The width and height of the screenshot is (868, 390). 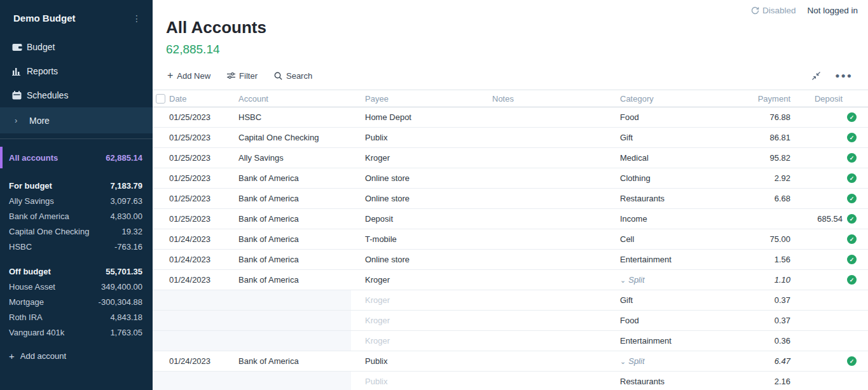 I want to click on payment-cell: 75.00, so click(x=764, y=239).